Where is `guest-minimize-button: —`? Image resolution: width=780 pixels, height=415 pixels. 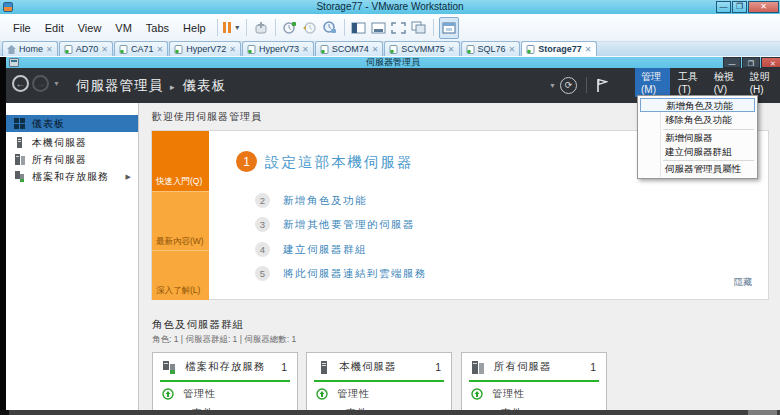 guest-minimize-button: — is located at coordinates (732, 62).